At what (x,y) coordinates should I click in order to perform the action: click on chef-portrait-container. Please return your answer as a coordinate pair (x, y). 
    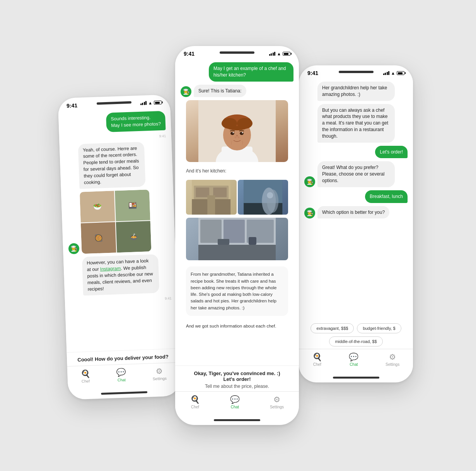
    Looking at the image, I should click on (237, 131).